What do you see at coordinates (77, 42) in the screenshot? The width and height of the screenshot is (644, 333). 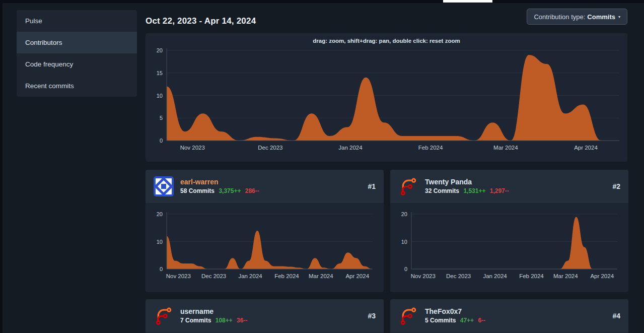 I see `sidebar-item-contributors: Contributors` at bounding box center [77, 42].